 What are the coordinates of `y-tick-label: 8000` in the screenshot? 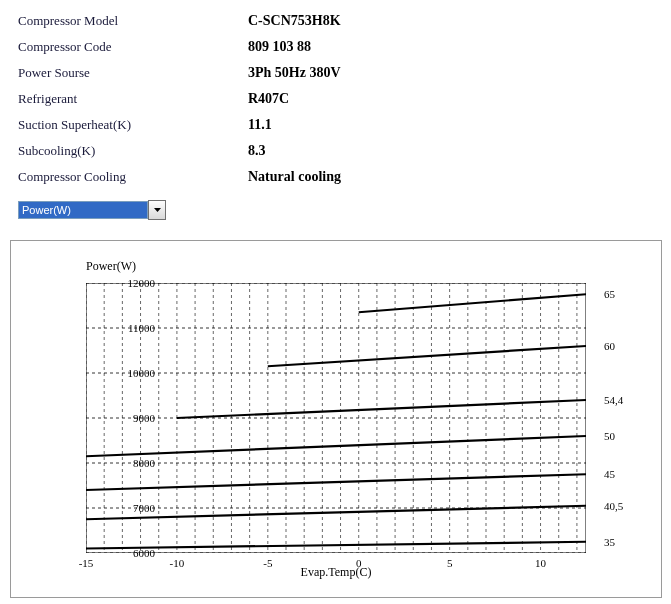 It's located at (125, 463).